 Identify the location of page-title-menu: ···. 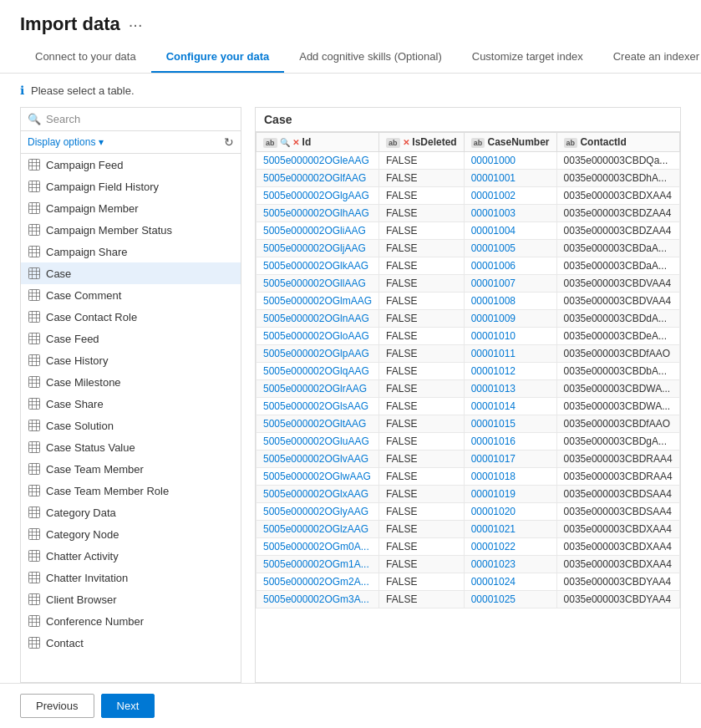
(135, 25).